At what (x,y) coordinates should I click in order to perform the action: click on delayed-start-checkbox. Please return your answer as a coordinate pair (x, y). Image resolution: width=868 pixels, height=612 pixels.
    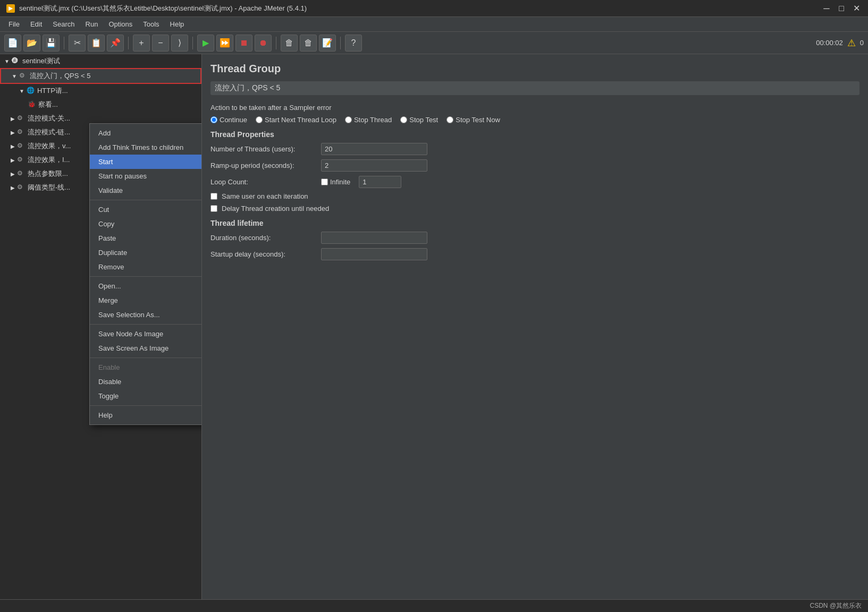
    Looking at the image, I should click on (214, 208).